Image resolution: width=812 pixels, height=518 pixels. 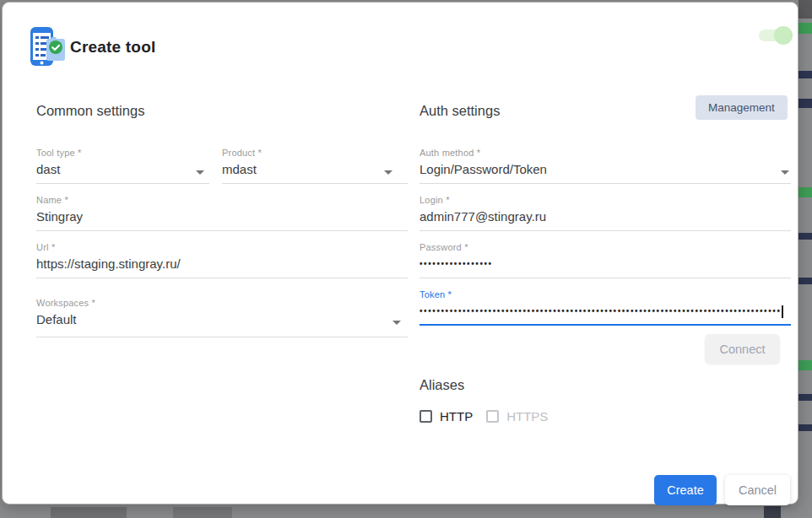 I want to click on aliases-options: HTTP HTTPS, so click(x=484, y=417).